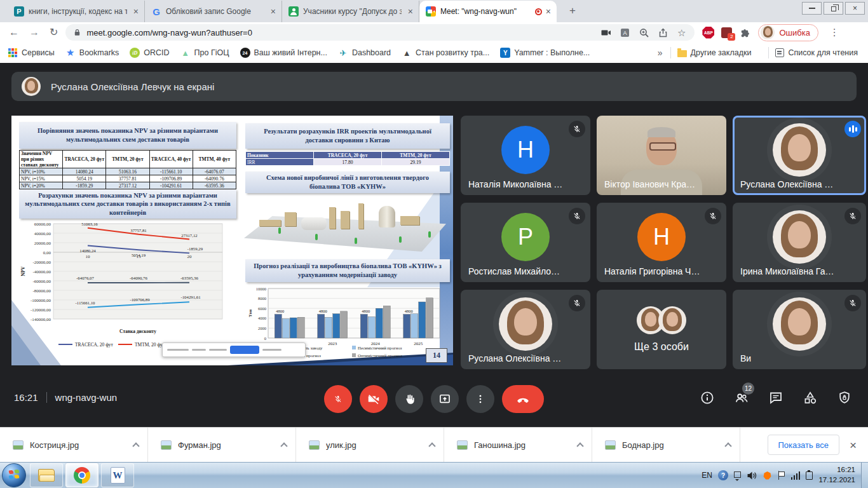 The image size is (868, 488). Describe the element at coordinates (752, 475) in the screenshot. I see `volume-icon` at that location.